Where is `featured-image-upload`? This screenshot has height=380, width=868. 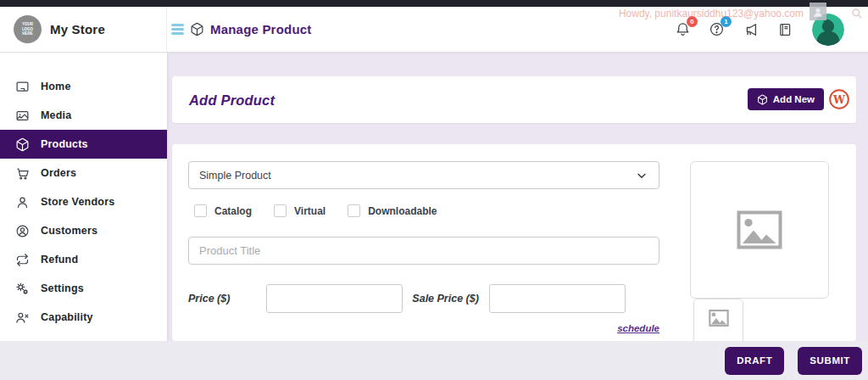
featured-image-upload is located at coordinates (760, 230).